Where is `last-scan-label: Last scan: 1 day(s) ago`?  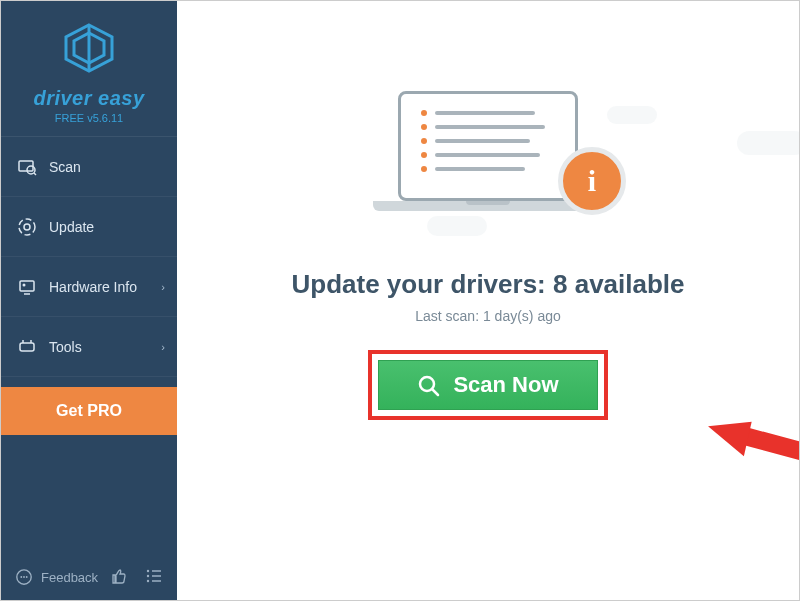
last-scan-label: Last scan: 1 day(s) ago is located at coordinates (488, 316).